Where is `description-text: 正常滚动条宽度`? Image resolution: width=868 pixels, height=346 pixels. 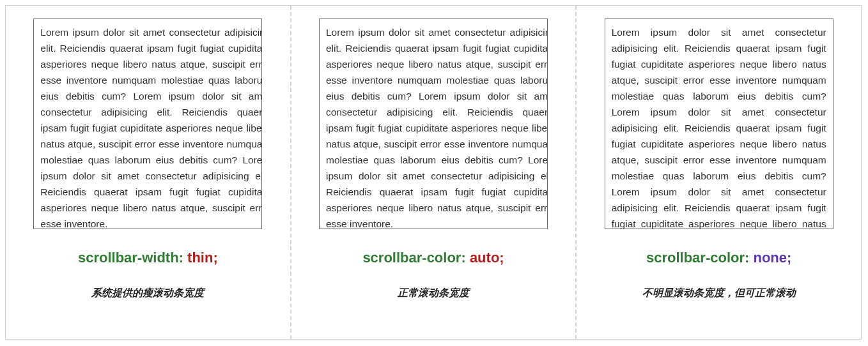
description-text: 正常滚动条宽度 is located at coordinates (433, 294).